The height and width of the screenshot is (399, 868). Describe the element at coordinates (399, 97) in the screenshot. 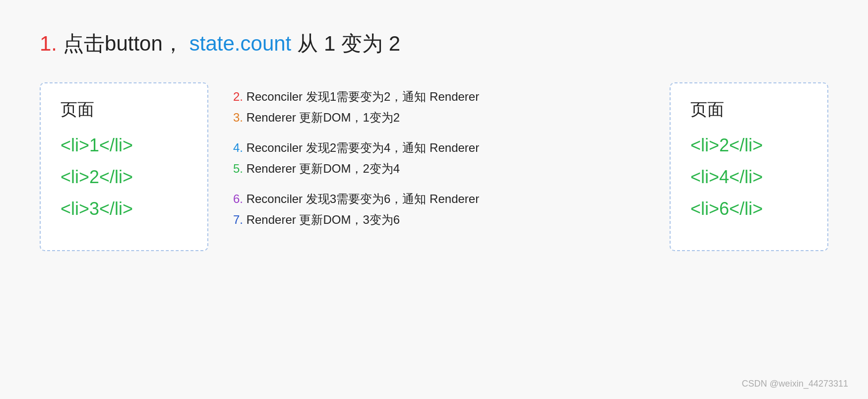

I see `step-2: 2. Reconciler 发现1需要变为2，通知 Renderer` at that location.